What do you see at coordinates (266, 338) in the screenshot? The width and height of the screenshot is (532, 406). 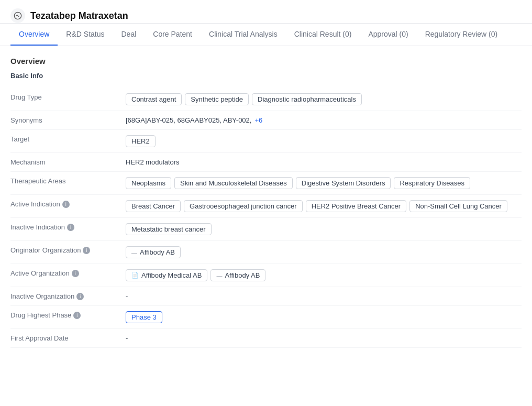 I see `first-approval-date-row: First Approval Date -` at bounding box center [266, 338].